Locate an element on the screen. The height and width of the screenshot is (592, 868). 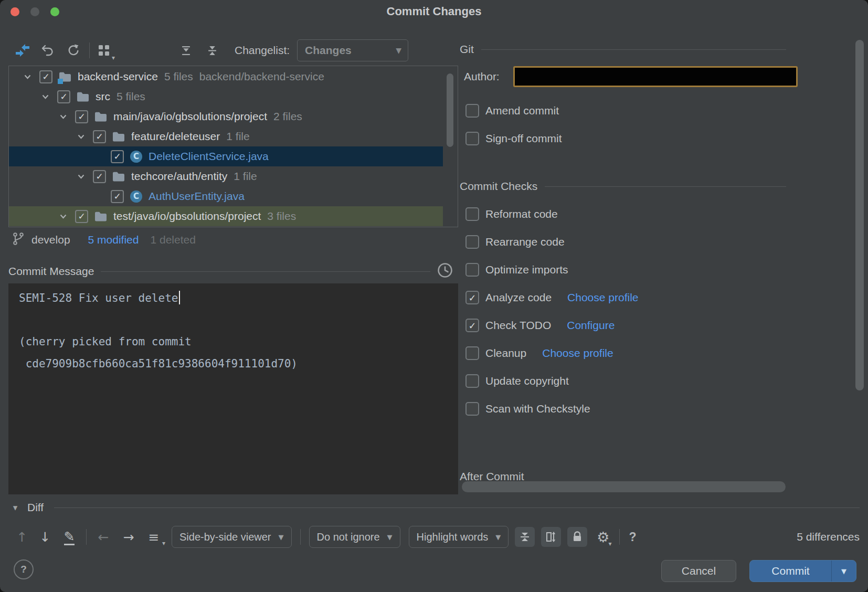
folder-icon is located at coordinates (83, 97).